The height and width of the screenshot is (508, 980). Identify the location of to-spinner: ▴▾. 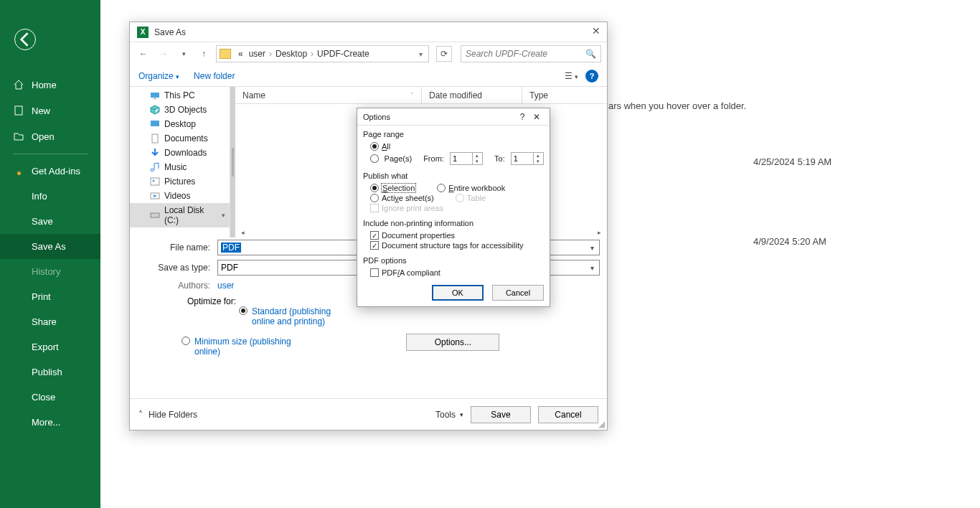
(527, 159).